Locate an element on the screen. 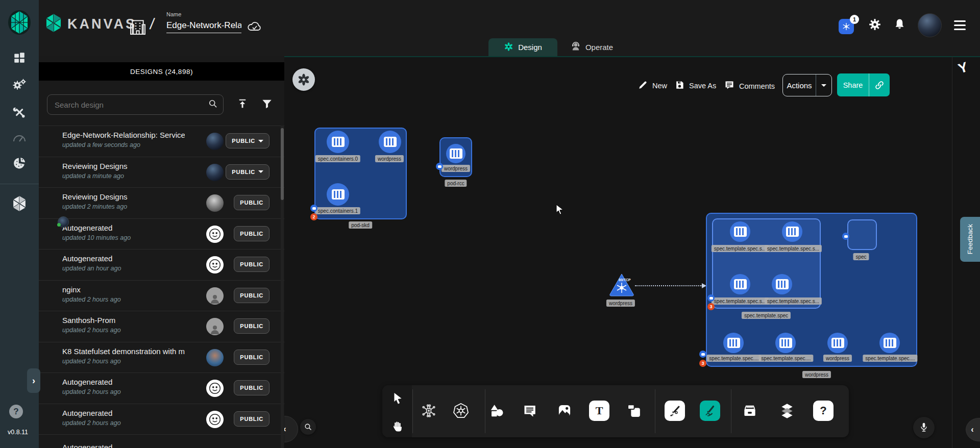 This screenshot has width=980, height=448. pan-tool is located at coordinates (398, 427).